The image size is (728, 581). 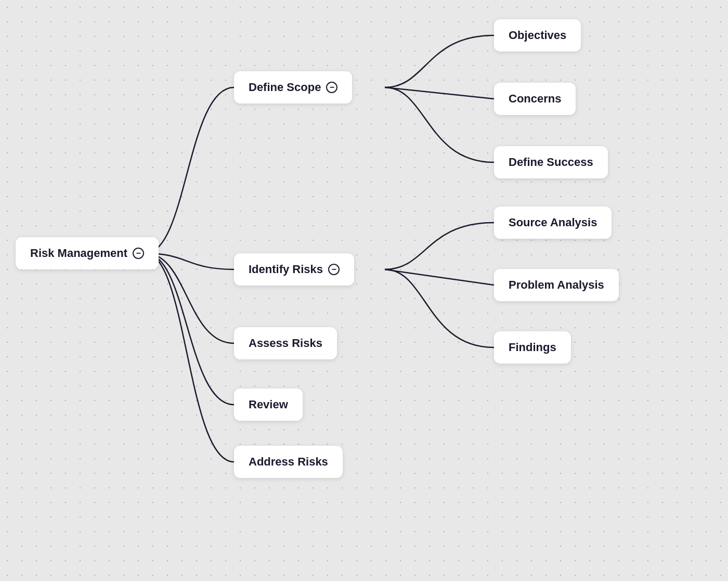 I want to click on node-address-risks: Address Risks, so click(x=288, y=462).